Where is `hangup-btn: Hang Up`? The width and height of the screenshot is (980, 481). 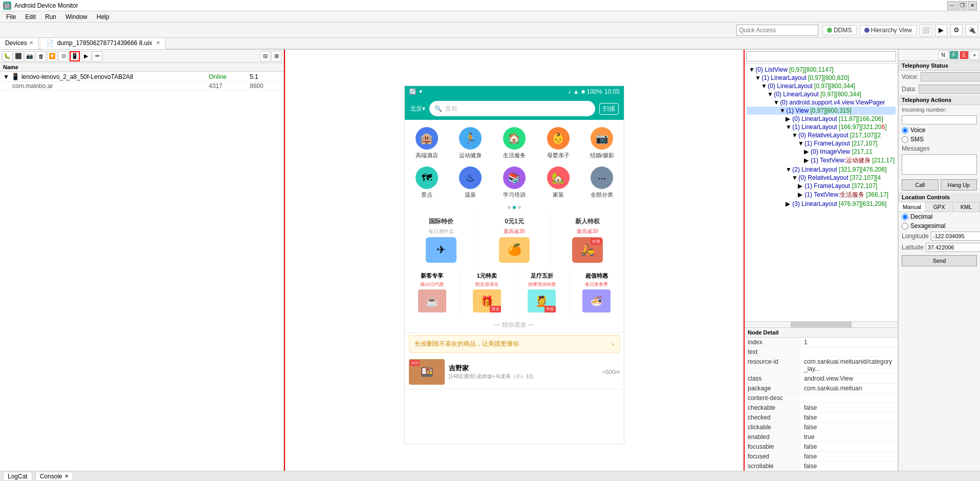 hangup-btn: Hang Up is located at coordinates (959, 185).